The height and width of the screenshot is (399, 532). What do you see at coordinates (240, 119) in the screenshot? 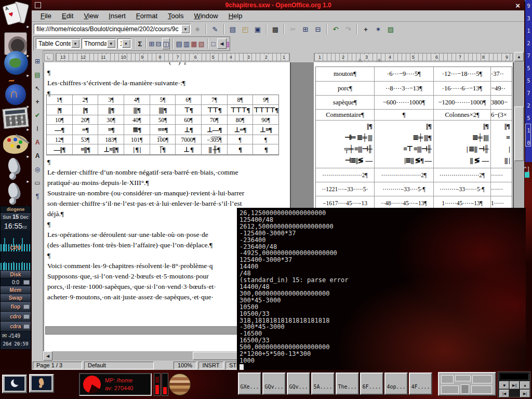
I see `table-cell: 80¶` at bounding box center [240, 119].